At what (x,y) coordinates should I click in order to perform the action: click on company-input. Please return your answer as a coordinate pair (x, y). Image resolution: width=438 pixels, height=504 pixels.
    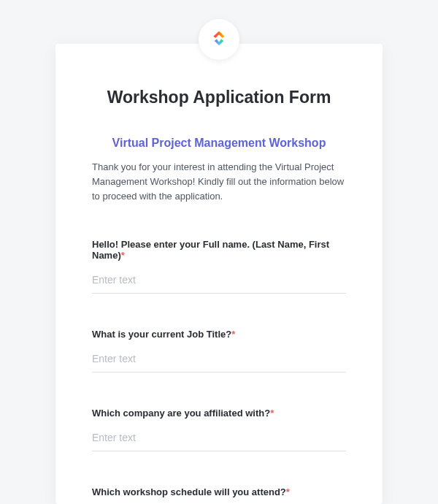
    Looking at the image, I should click on (219, 440).